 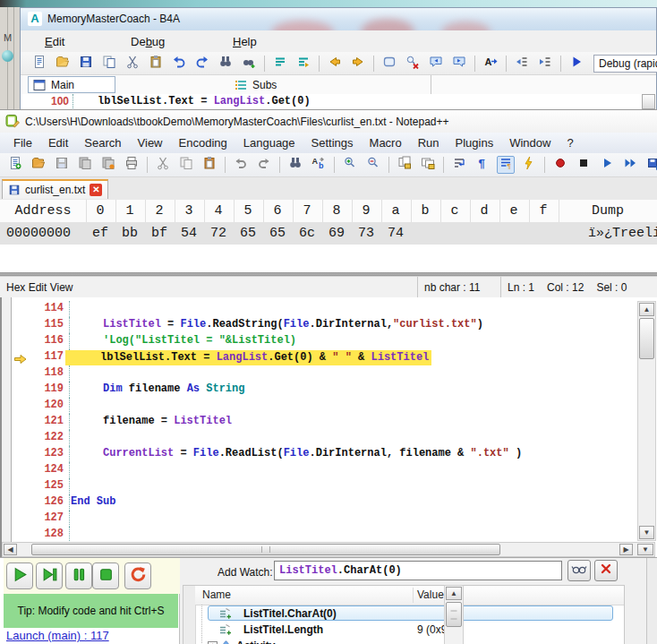 What do you see at coordinates (405, 165) in the screenshot?
I see `sync-v-button` at bounding box center [405, 165].